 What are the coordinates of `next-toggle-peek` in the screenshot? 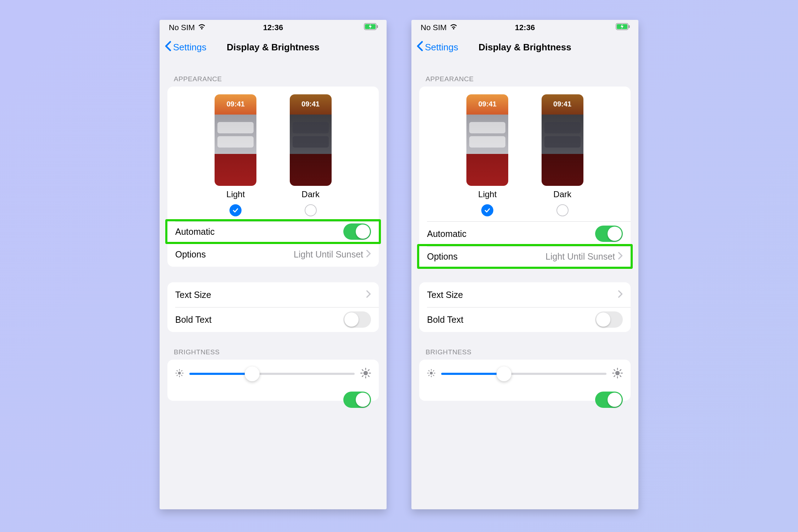 It's located at (525, 394).